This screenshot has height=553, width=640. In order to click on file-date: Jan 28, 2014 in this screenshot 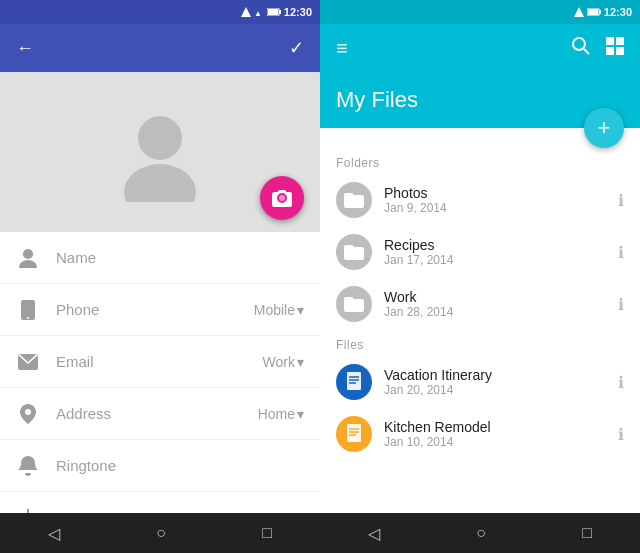, I will do `click(497, 312)`.